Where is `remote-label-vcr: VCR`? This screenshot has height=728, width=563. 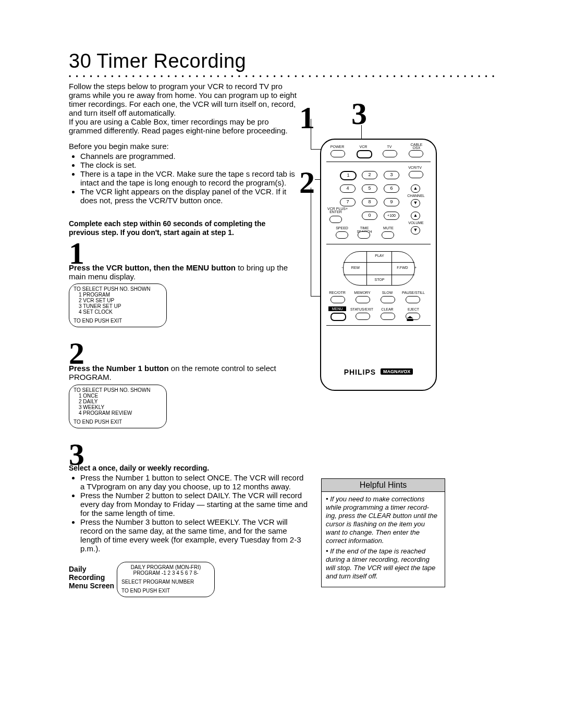 remote-label-vcr: VCR is located at coordinates (363, 147).